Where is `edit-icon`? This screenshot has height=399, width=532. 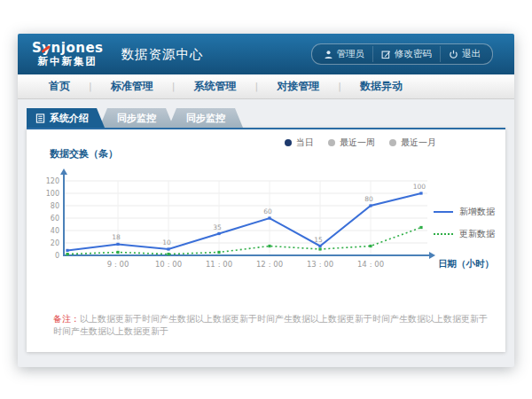
edit-icon is located at coordinates (387, 55).